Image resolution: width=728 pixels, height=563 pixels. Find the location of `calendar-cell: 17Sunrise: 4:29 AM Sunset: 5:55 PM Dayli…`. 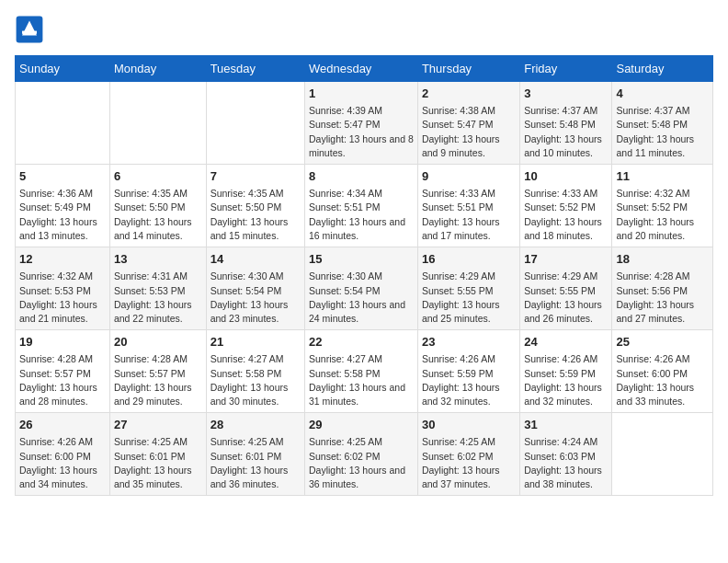

calendar-cell: 17Sunrise: 4:29 AM Sunset: 5:55 PM Dayli… is located at coordinates (566, 289).